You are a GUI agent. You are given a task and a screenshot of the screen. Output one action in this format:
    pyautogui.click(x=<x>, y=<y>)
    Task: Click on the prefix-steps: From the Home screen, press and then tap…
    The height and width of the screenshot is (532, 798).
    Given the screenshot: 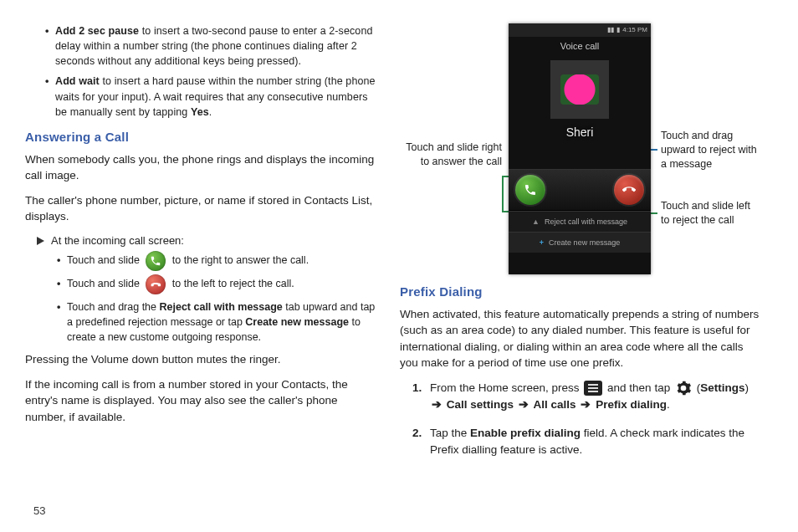 What is the action you would take?
    pyautogui.click(x=584, y=418)
    